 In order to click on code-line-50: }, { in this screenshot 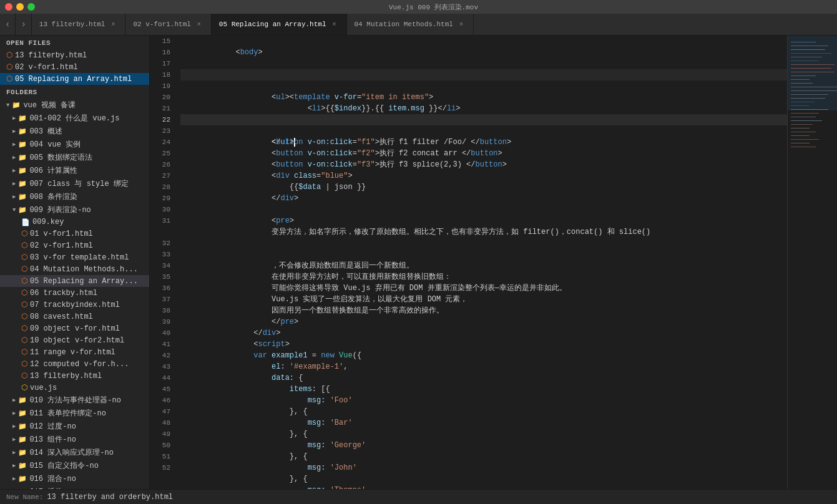, I will do `click(484, 468)`.